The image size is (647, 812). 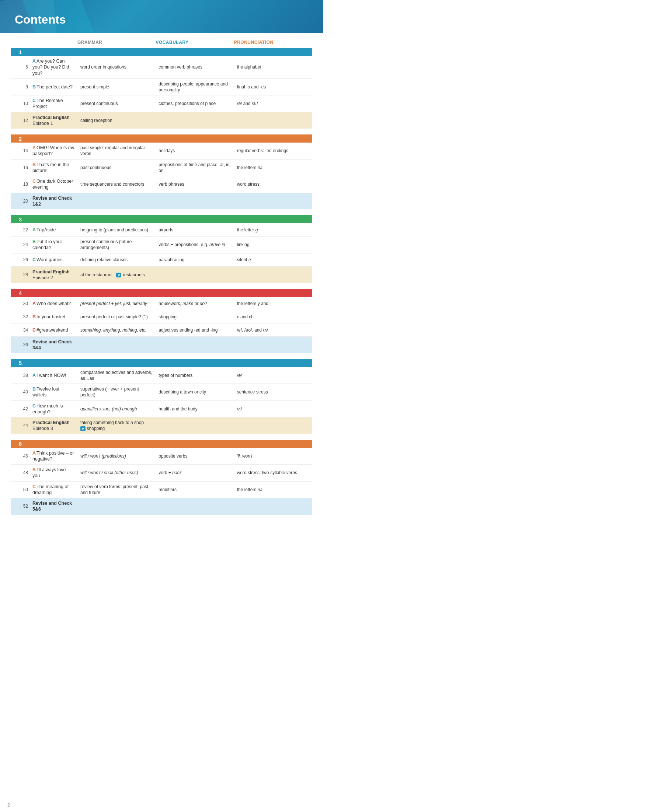 I want to click on lesson-title: The meaning of dreaming, so click(x=50, y=490).